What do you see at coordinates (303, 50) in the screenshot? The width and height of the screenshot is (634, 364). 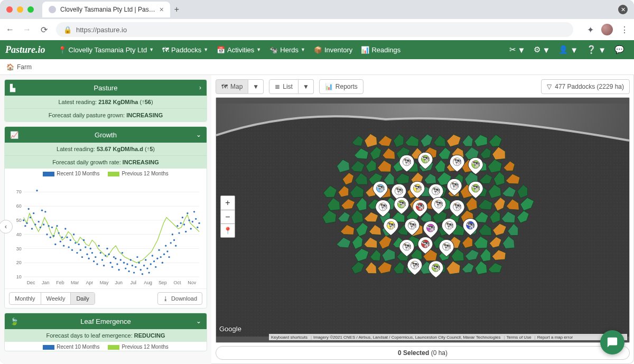 I see `chevron-down-icon: ▼` at bounding box center [303, 50].